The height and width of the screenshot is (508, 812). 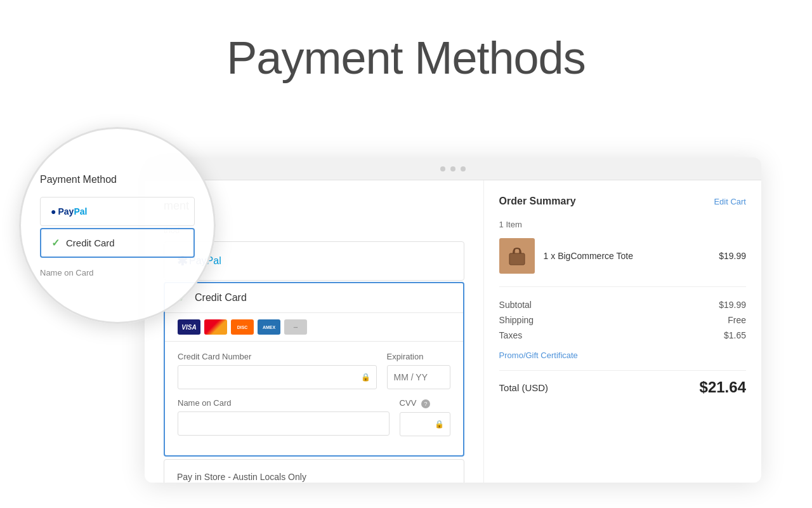 I want to click on taxes-line: Taxes $1.65, so click(x=623, y=335).